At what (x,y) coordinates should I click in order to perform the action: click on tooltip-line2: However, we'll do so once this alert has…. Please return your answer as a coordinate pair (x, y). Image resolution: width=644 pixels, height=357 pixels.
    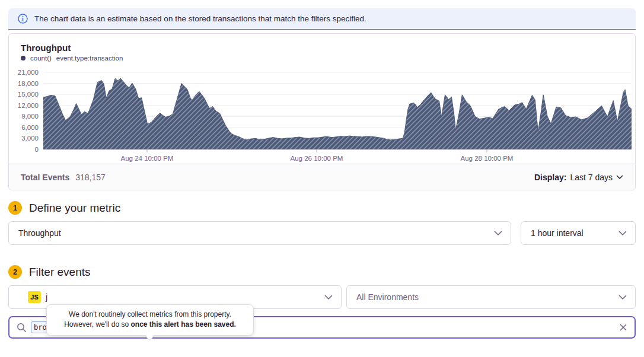
    Looking at the image, I should click on (150, 325).